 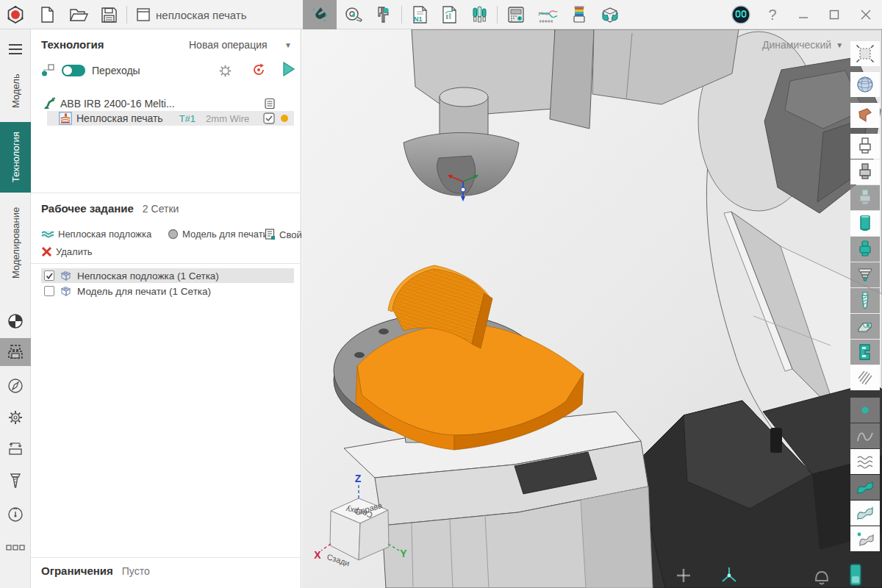 What do you see at coordinates (865, 275) in the screenshot?
I see `tool-discs-button` at bounding box center [865, 275].